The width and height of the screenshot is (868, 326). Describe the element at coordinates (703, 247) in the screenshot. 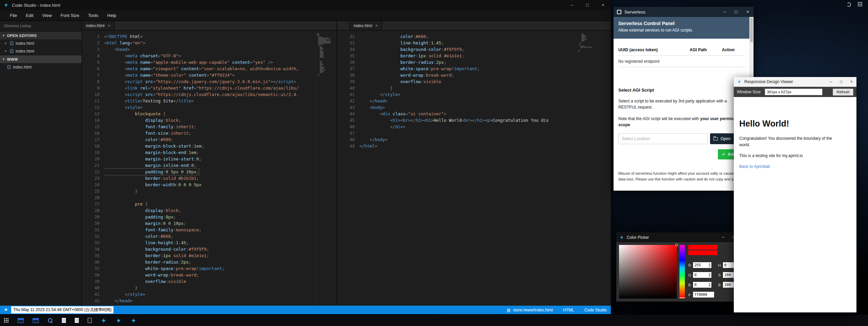

I see `color-swatch-new` at that location.